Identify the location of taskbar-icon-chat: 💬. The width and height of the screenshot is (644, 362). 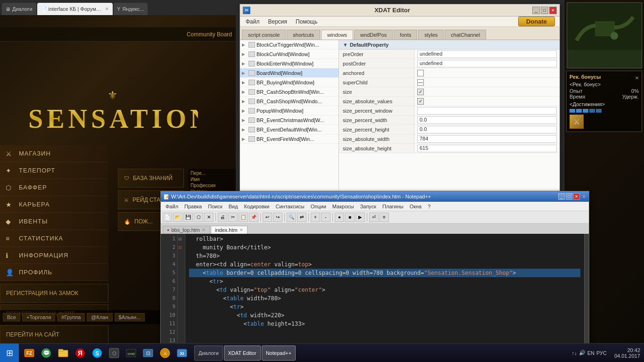
(46, 353).